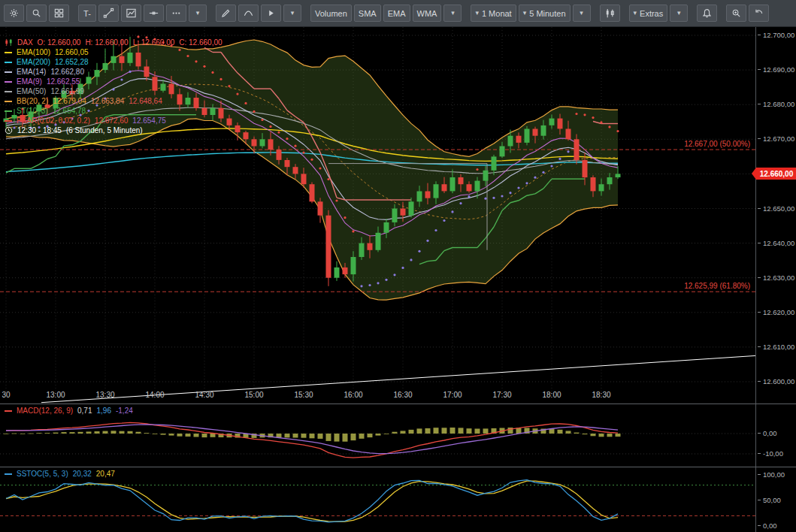  I want to click on price-arrow-icon, so click(754, 174).